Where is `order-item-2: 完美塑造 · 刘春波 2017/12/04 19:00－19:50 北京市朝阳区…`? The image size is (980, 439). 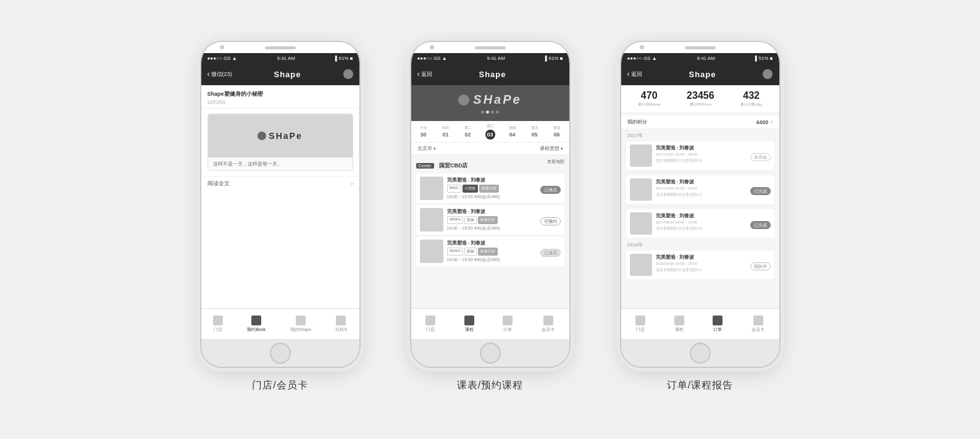 order-item-2: 完美塑造 · 刘春波 2017/12/04 19:00－19:50 北京市朝阳区… is located at coordinates (700, 190).